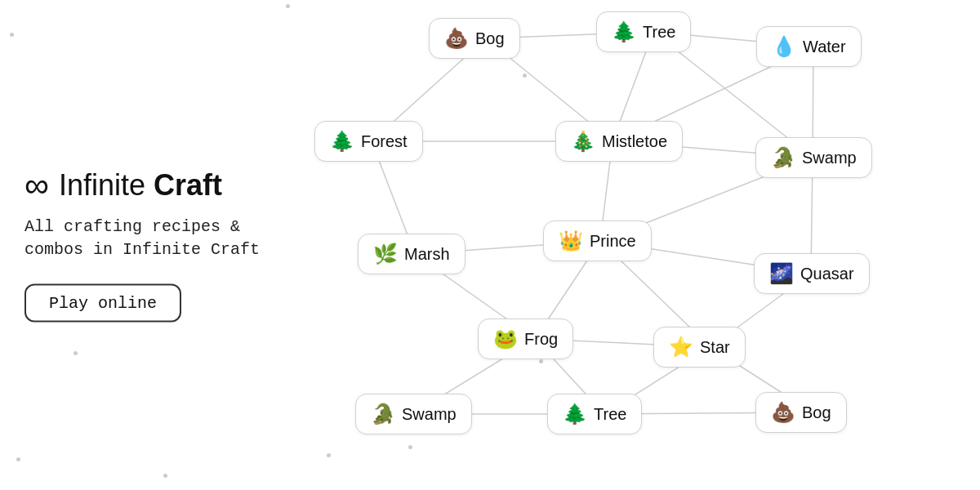 The height and width of the screenshot is (490, 980). Describe the element at coordinates (147, 245) in the screenshot. I see `left-panel: ∞ Infinite Craft All crafting recipes & …` at that location.